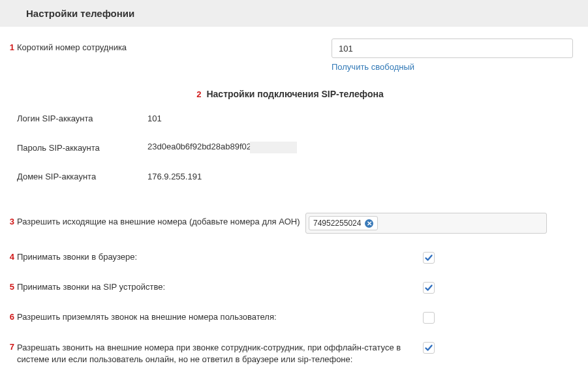 This screenshot has width=588, height=370. What do you see at coordinates (290, 318) in the screenshot?
I see `option-row-6: 6Разрешить приземлять звонок на внешние …` at bounding box center [290, 318].